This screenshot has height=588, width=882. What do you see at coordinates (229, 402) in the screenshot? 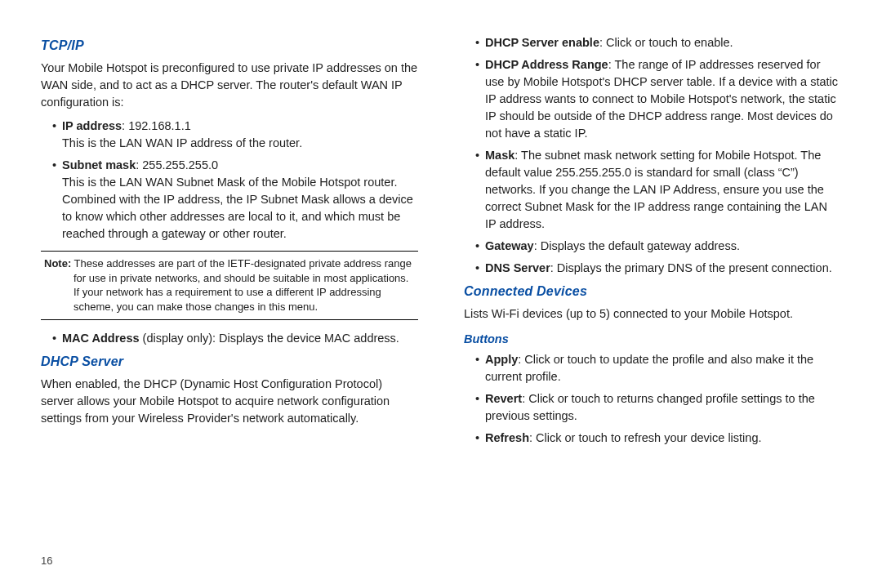
I see `dhcp-intro: When enabled, the DHCP (Dynamic Host Con…` at bounding box center [229, 402].